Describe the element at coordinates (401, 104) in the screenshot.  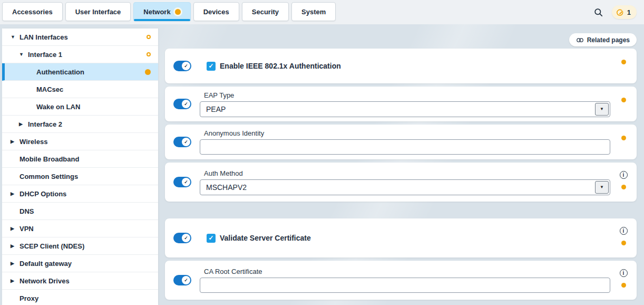
I see `card-eap-type: ✓EAP TypePEAP▼` at that location.